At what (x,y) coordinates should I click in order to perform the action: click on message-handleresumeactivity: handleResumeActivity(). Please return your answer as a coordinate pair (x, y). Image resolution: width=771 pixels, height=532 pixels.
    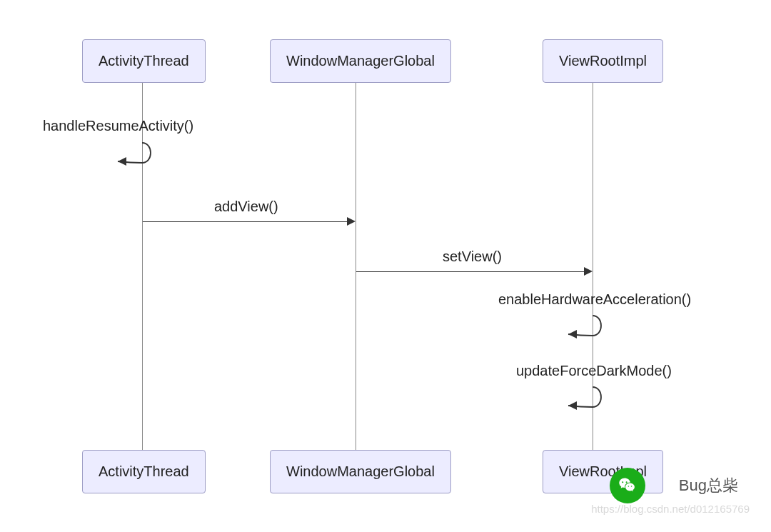
    Looking at the image, I should click on (119, 126).